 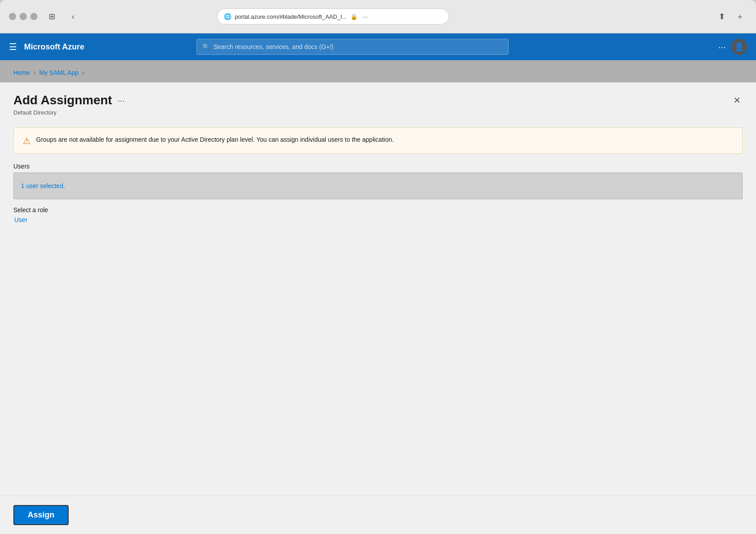 I want to click on breadcrumb-home: Home, so click(x=21, y=73).